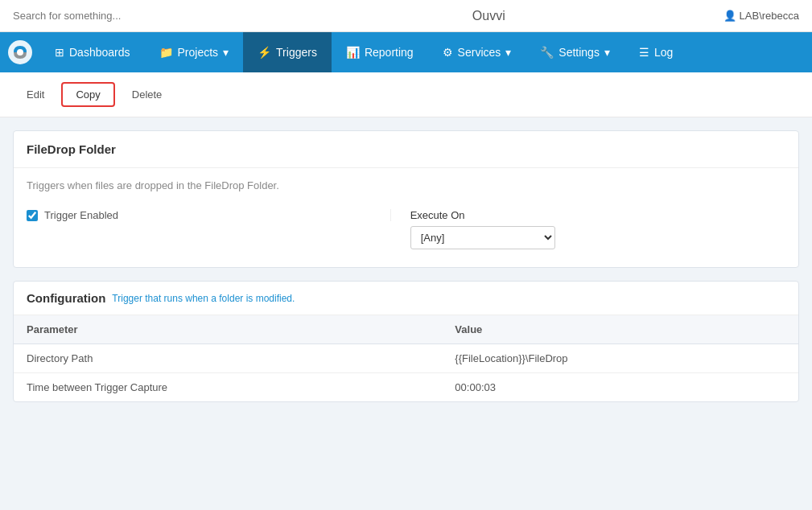 Image resolution: width=812 pixels, height=510 pixels. Describe the element at coordinates (93, 52) in the screenshot. I see `nav-item-dashboards: ⊞ Dashboards` at that location.